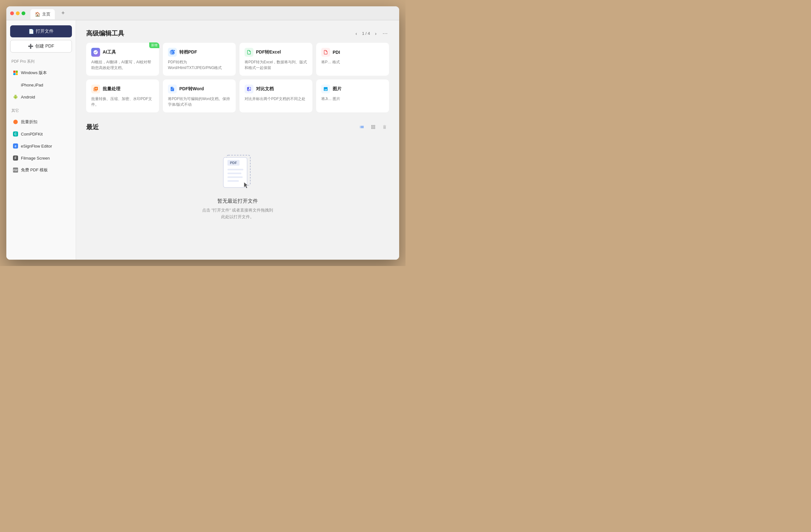  What do you see at coordinates (276, 52) in the screenshot?
I see `excel-card-header: PDF转Excel` at bounding box center [276, 52].